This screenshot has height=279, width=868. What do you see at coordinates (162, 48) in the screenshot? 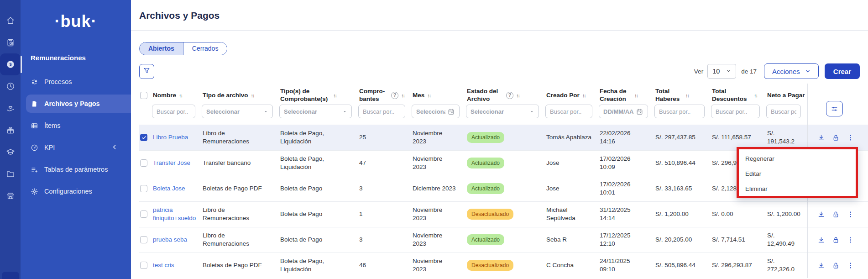
I see `tab-abiertos: Abiertos` at bounding box center [162, 48].